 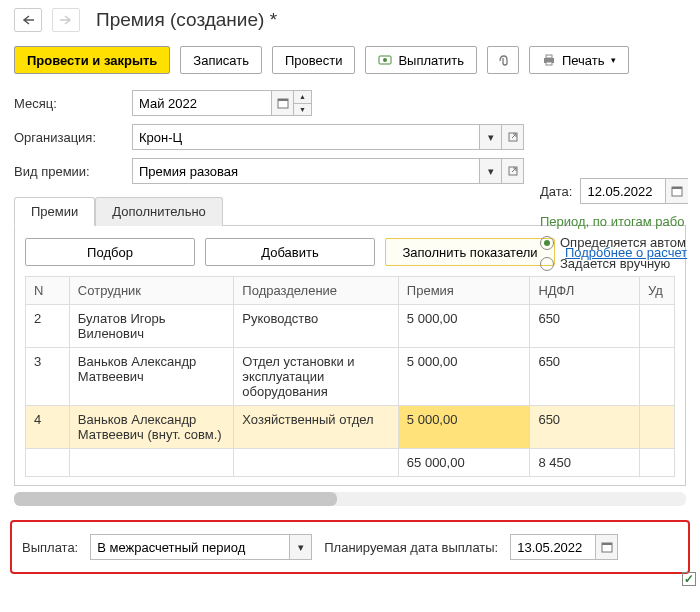 I want to click on org-label: Организация:, so click(x=69, y=138).